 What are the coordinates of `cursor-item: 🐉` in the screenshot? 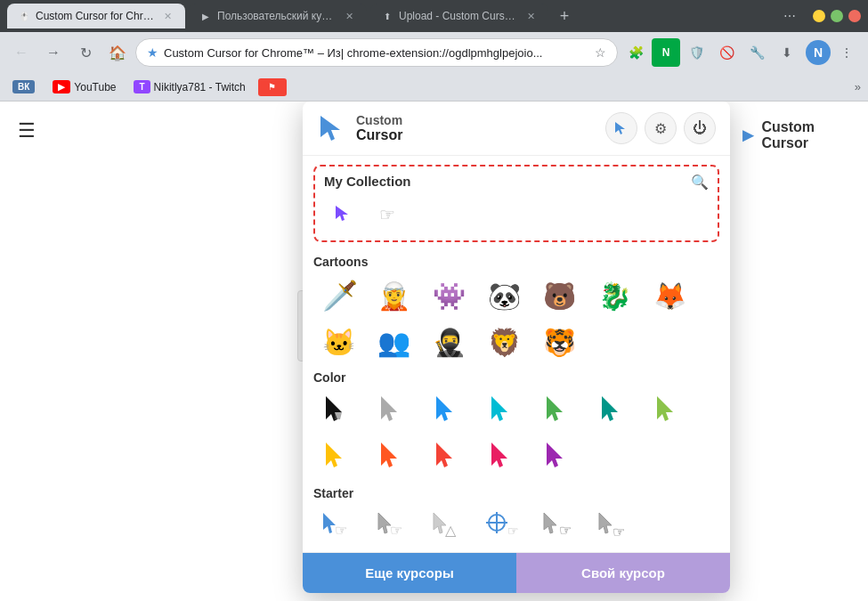 It's located at (616, 295).